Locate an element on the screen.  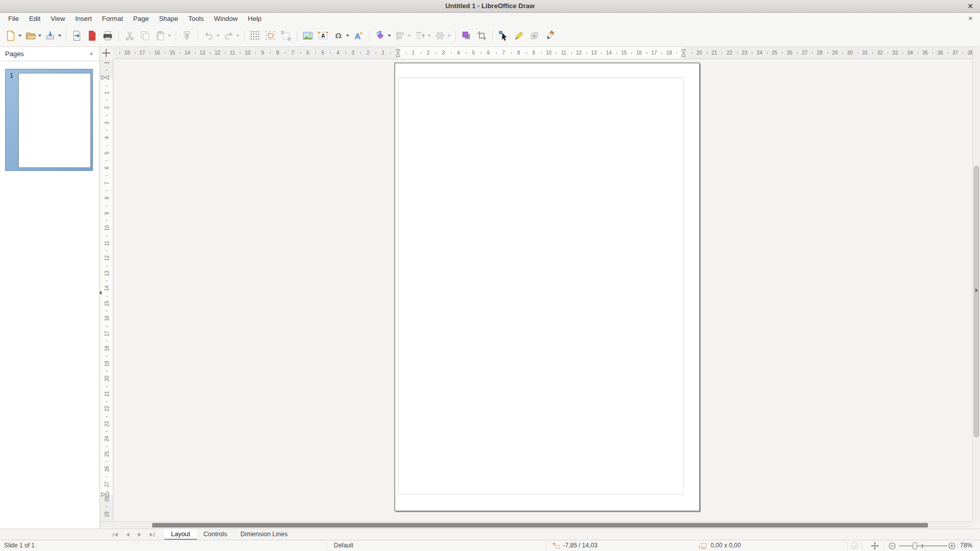
window-close-icon: ✕ is located at coordinates (970, 6).